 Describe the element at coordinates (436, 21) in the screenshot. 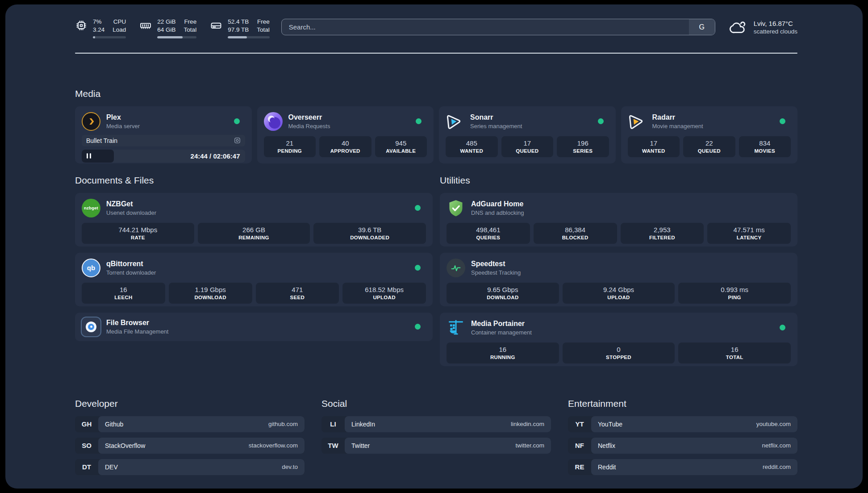

I see `top-bar: 7% 3.24 CPU Load` at that location.